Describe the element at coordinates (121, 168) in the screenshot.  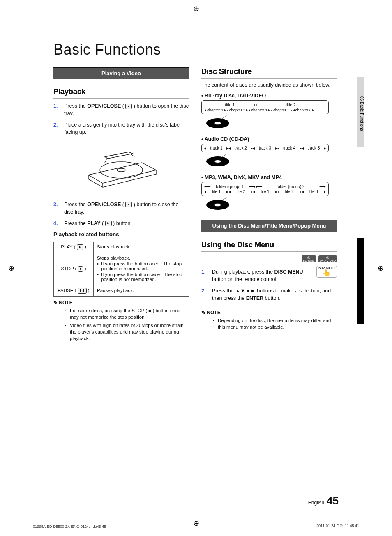
I see `disc-tray-illustration` at that location.